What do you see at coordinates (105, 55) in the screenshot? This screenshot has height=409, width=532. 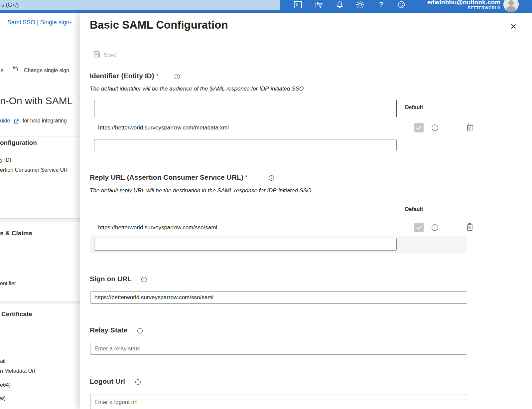 I see `save-button: Save` at bounding box center [105, 55].